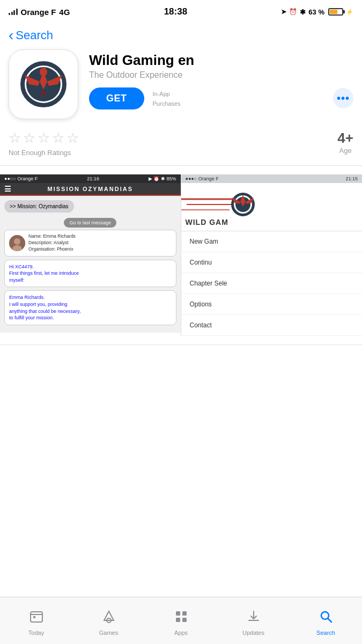 The width and height of the screenshot is (362, 644). Describe the element at coordinates (181, 620) in the screenshot. I see `tab-apps: Apps` at that location.